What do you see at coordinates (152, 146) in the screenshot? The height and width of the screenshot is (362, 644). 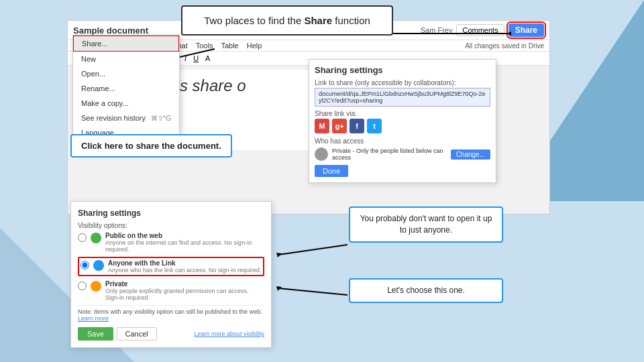 I see `click-share-text: Click here to share the document.` at bounding box center [152, 146].